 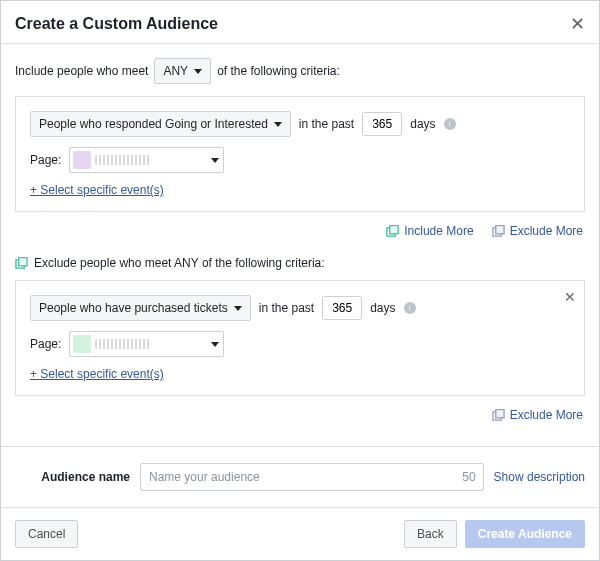 What do you see at coordinates (278, 71) in the screenshot?
I see `include-text-post: of the following criteria:` at bounding box center [278, 71].